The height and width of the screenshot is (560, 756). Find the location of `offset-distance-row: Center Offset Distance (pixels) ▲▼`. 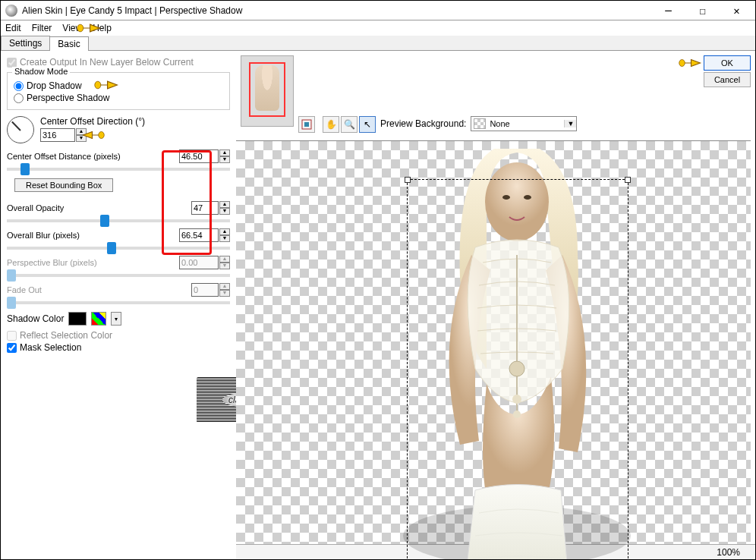

offset-distance-row: Center Offset Distance (pixels) ▲▼ is located at coordinates (118, 160).